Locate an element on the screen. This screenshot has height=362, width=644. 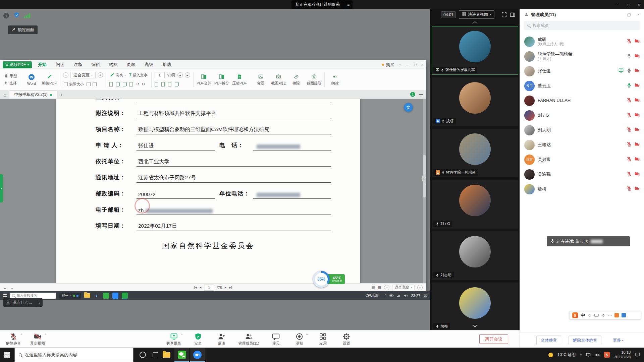
edit-pdf-button: 编辑PDF is located at coordinates (49, 80).